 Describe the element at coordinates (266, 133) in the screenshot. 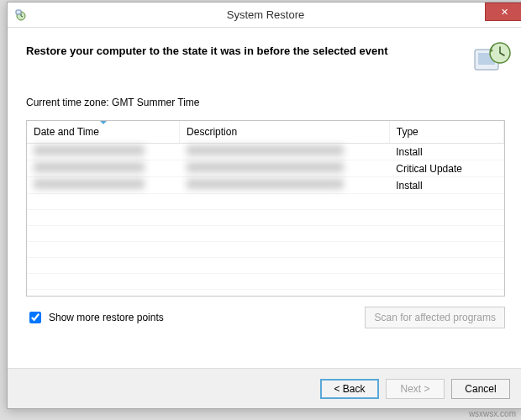

I see `table-header-row: Date and Time Description Type` at that location.